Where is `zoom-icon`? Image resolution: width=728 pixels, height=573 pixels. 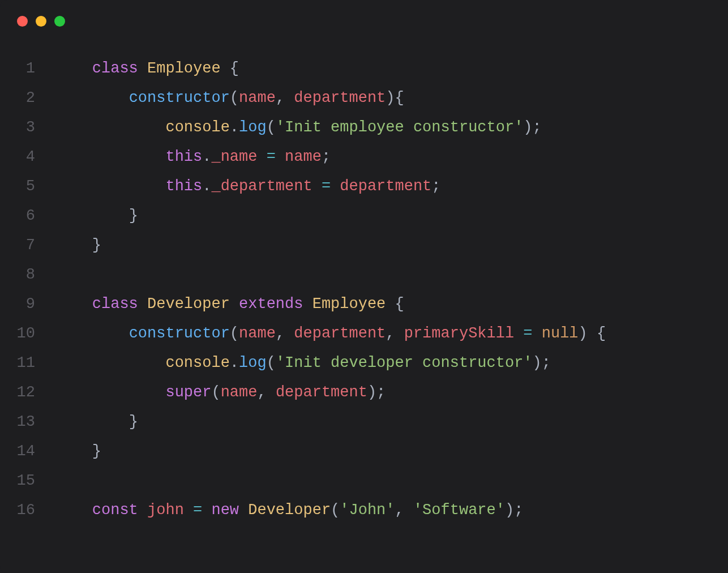
zoom-icon is located at coordinates (60, 22).